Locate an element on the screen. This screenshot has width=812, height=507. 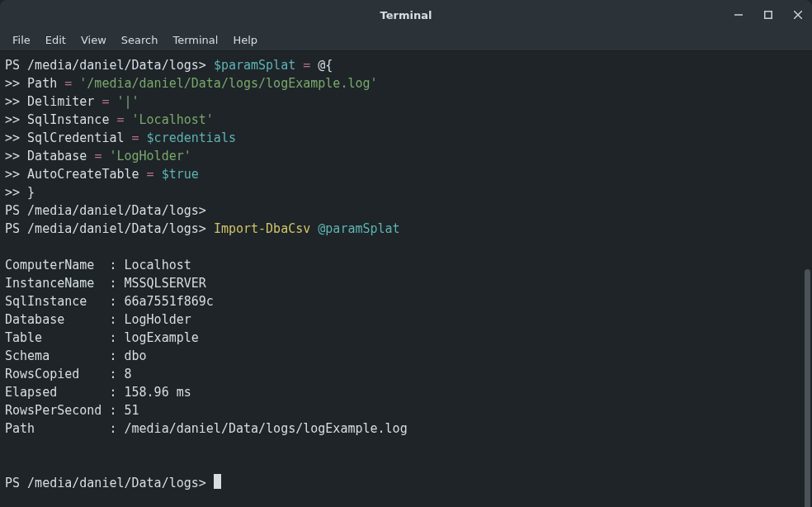
menu-help: Help is located at coordinates (245, 40).